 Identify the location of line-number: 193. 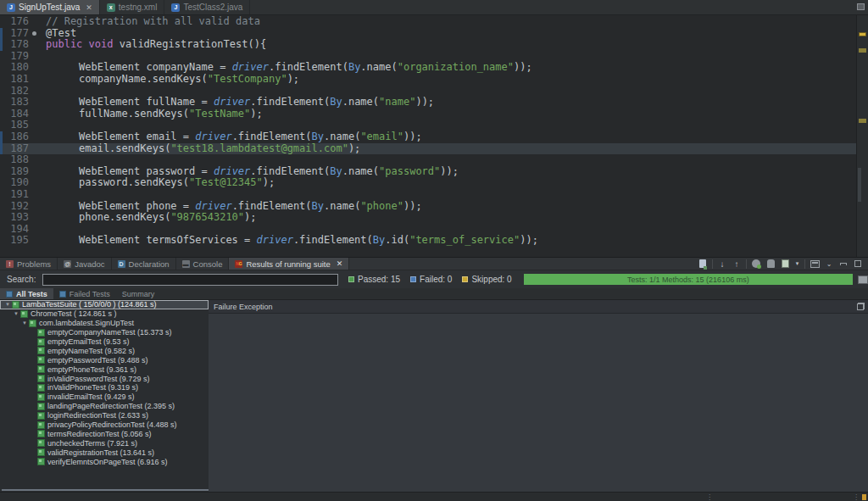
(19, 218).